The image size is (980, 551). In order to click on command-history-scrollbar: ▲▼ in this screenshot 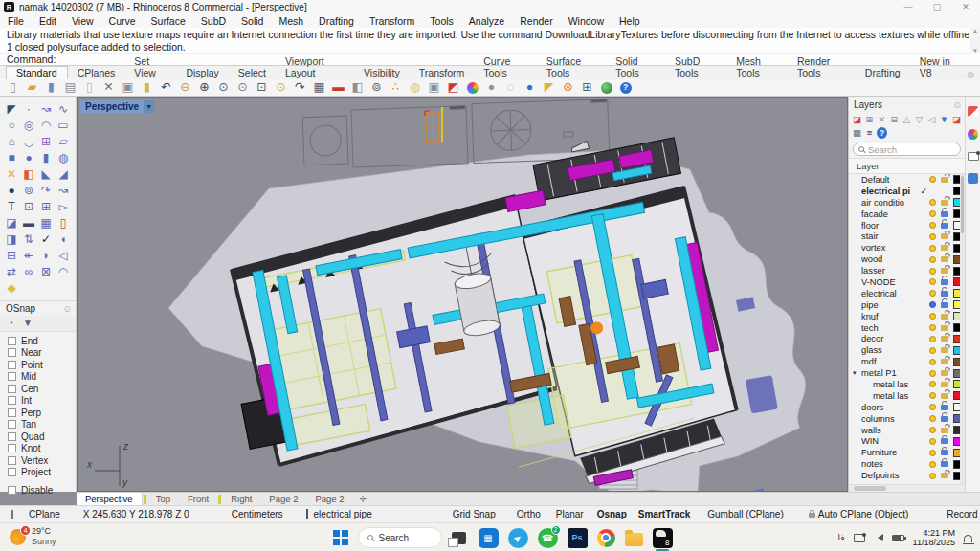, I will do `click(975, 40)`.